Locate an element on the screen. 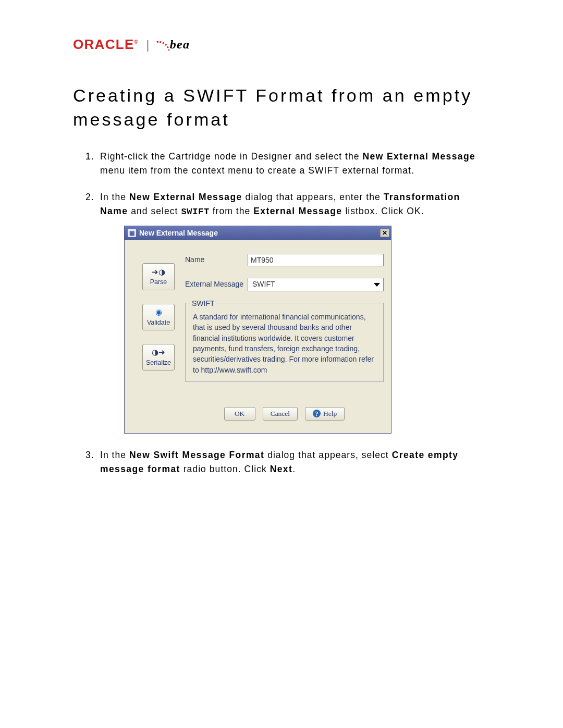 The width and height of the screenshot is (563, 728). step-num: 3. is located at coordinates (90, 455).